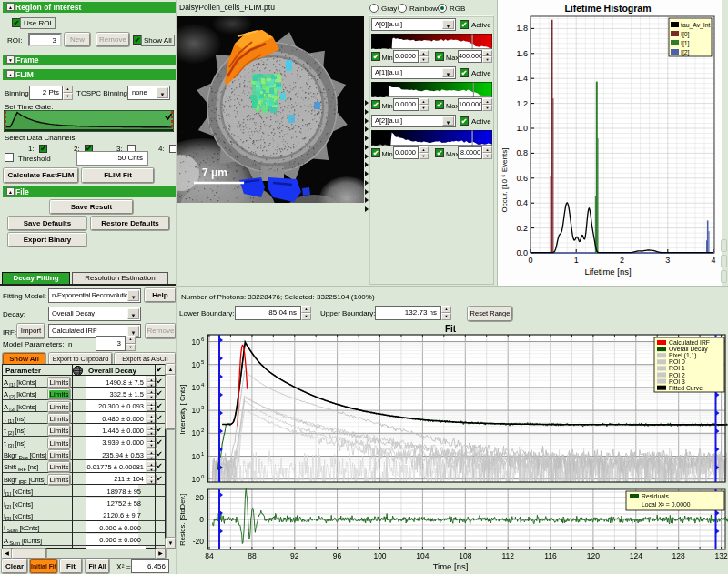  I want to click on svg-text: Residuals, so click(655, 497).